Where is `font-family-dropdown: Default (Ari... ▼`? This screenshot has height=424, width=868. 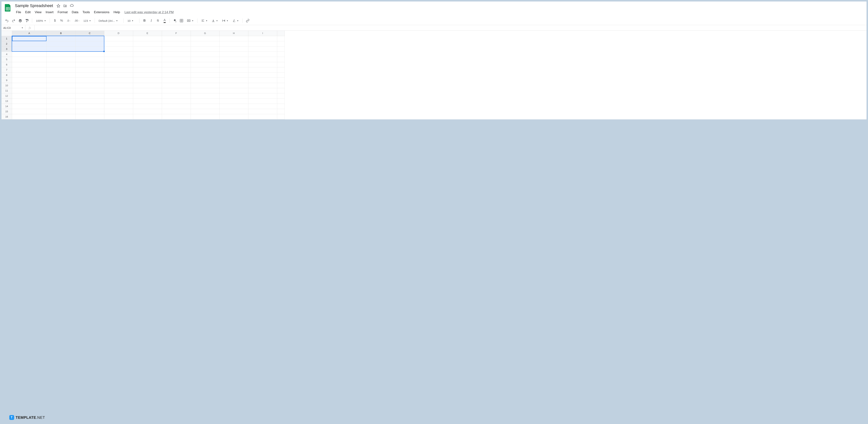
font-family-dropdown: Default (Ari... ▼ is located at coordinates (109, 21).